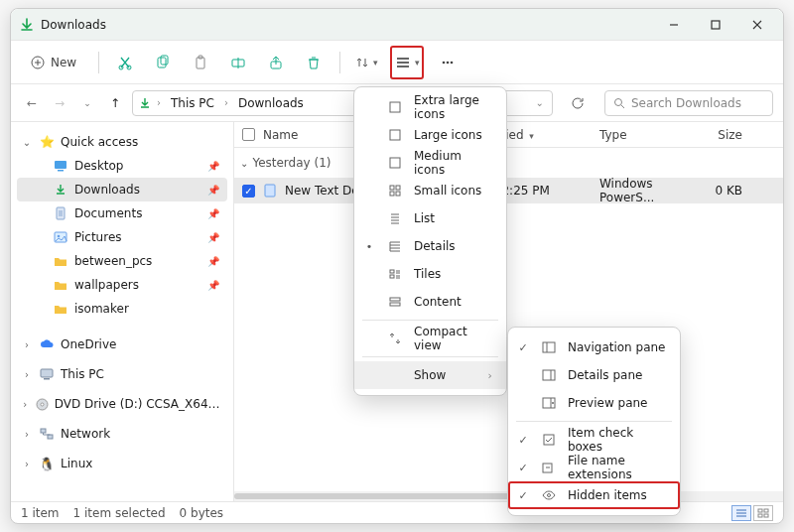  Describe the element at coordinates (271, 103) in the screenshot. I see `breadcrumb-segment: Downloads` at that location.